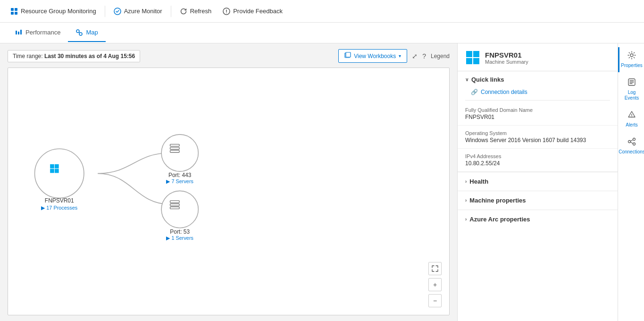  What do you see at coordinates (631, 59) in the screenshot?
I see `tool-properties: Properties` at bounding box center [631, 59].